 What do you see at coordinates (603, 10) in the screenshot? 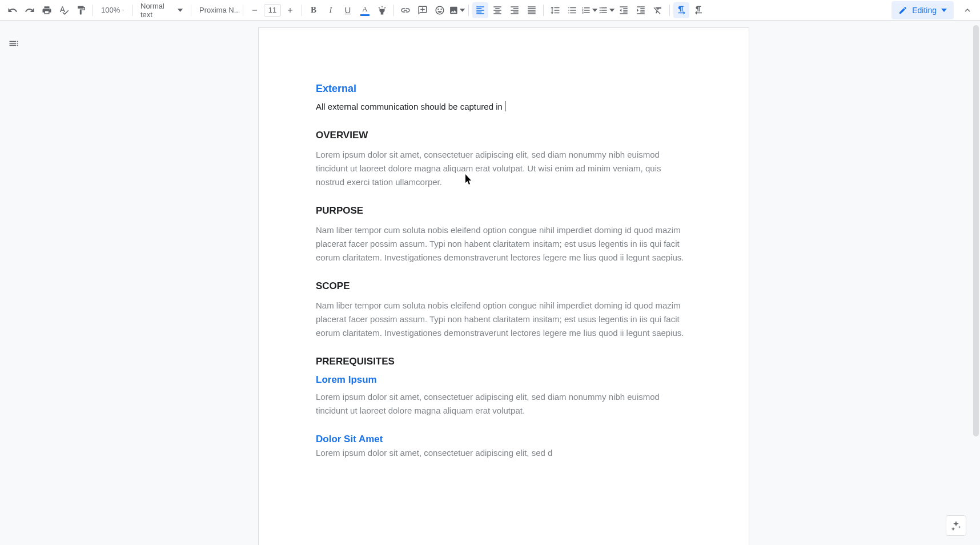
I see `bulleted-list-icon` at bounding box center [603, 10].